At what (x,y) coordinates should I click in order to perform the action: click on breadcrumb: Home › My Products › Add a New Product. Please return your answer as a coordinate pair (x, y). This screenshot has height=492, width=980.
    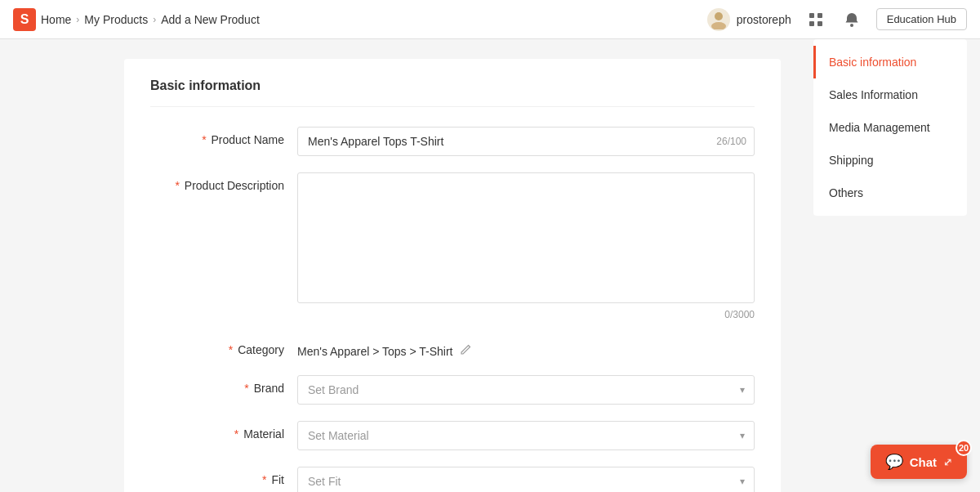
    Looking at the image, I should click on (150, 20).